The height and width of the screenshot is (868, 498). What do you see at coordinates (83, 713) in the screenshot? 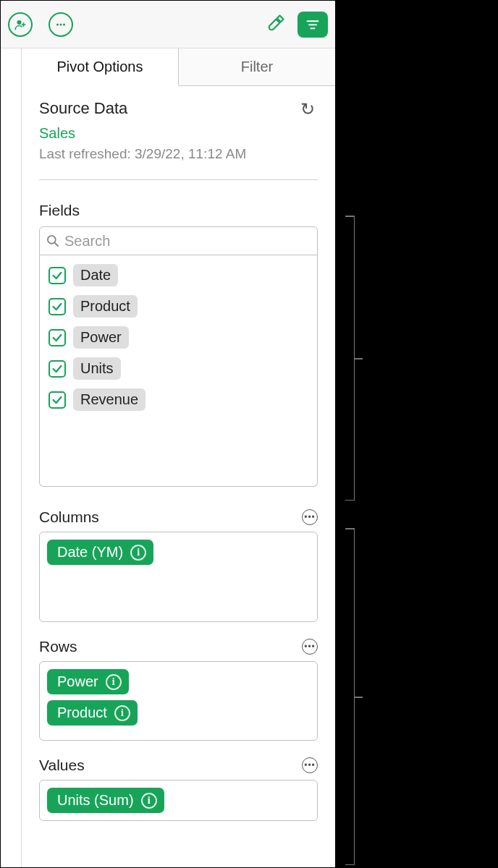
I see `chip-label: Product` at bounding box center [83, 713].